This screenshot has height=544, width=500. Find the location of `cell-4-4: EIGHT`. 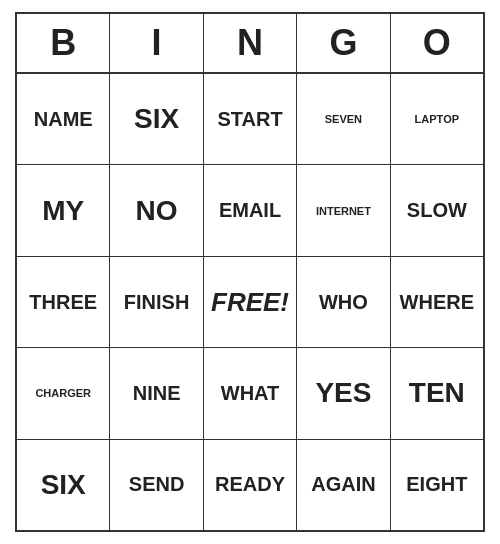

cell-4-4: EIGHT is located at coordinates (437, 485).